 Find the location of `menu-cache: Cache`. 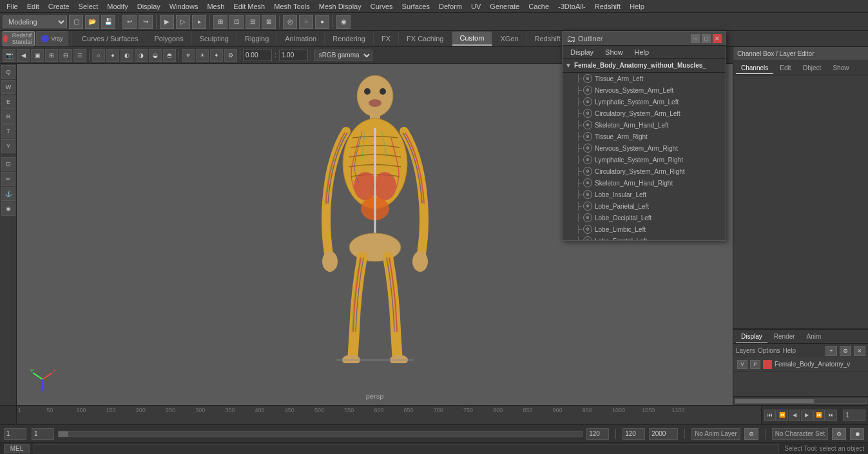

menu-cache: Cache is located at coordinates (539, 6).